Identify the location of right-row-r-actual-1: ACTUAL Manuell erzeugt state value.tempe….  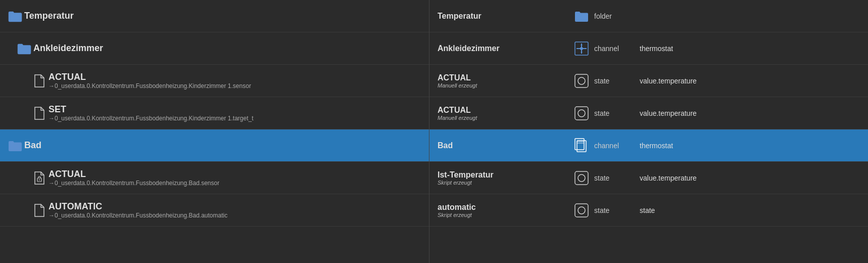
(649, 81).